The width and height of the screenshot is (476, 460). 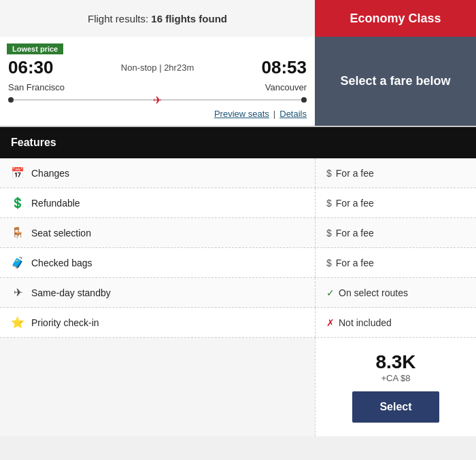 What do you see at coordinates (355, 203) in the screenshot?
I see `refundable-value-text: For a fee` at bounding box center [355, 203].